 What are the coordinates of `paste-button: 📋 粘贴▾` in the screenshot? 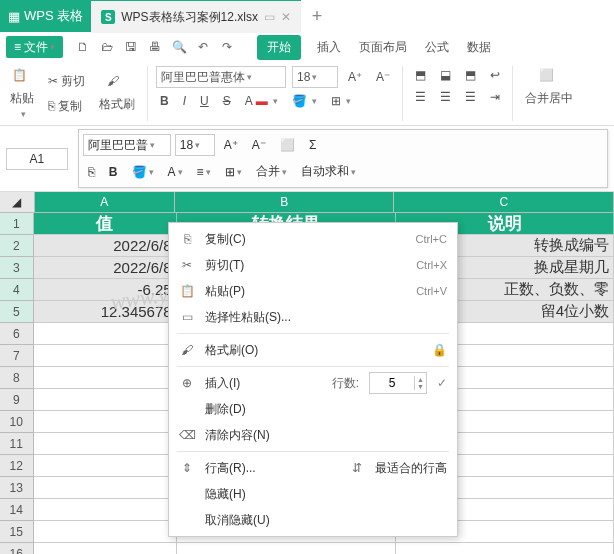 It's located at (22, 94).